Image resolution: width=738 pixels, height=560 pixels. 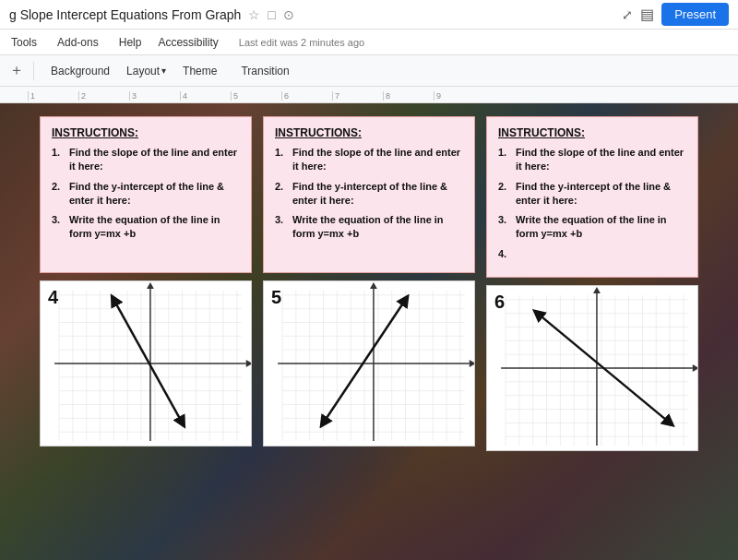 What do you see at coordinates (369, 195) in the screenshot?
I see `instruction-card-5: INSTRUCTIONS:1.Find the slope of the lin…` at bounding box center [369, 195].